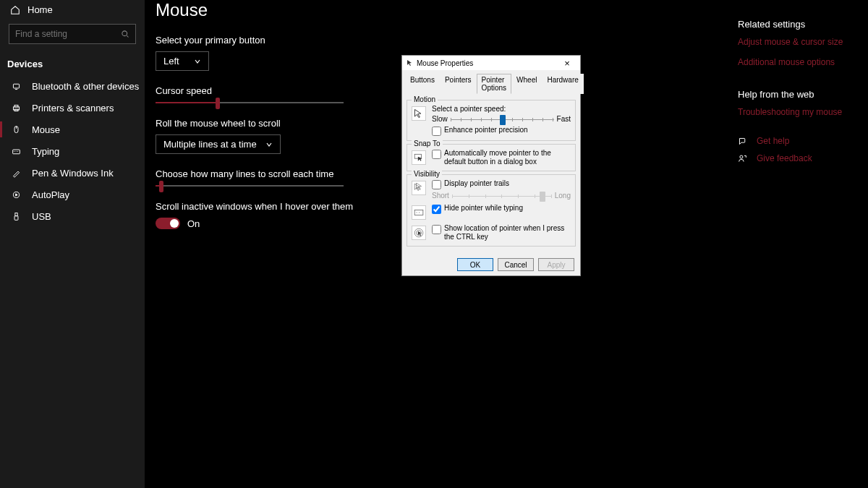  Describe the element at coordinates (66, 34) in the screenshot. I see `search-input` at that location.